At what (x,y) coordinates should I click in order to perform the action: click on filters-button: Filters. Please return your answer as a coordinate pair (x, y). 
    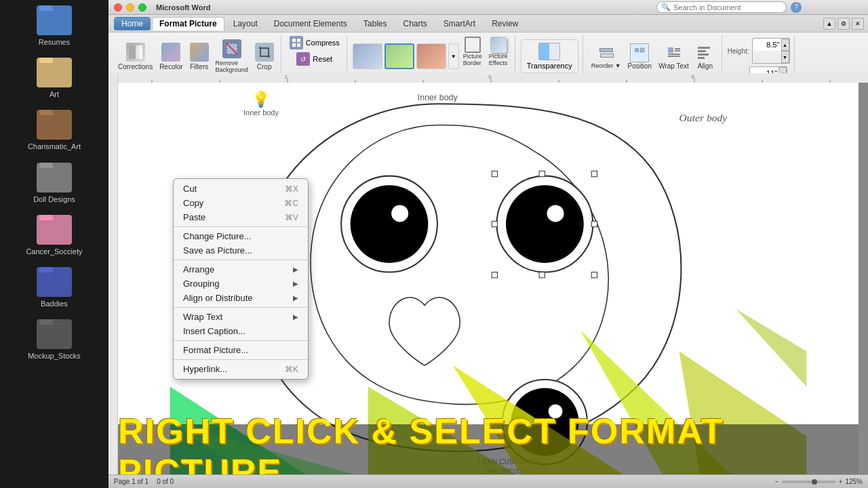
    Looking at the image, I should click on (199, 57).